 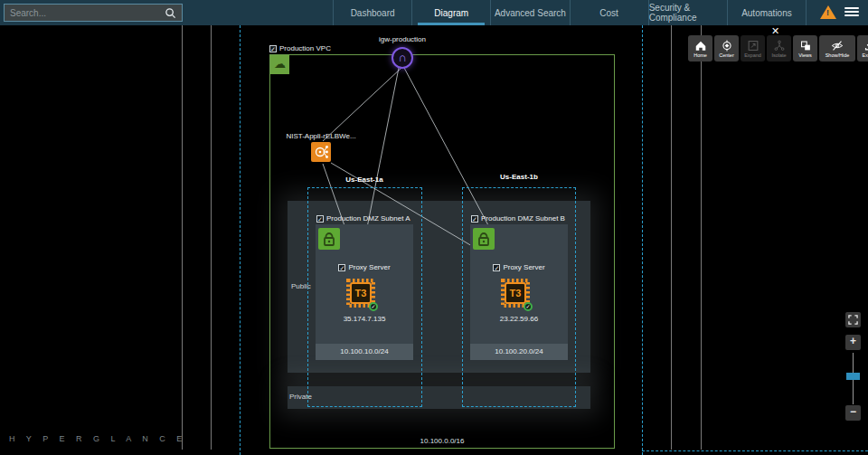 I want to click on search-icon, so click(x=170, y=13).